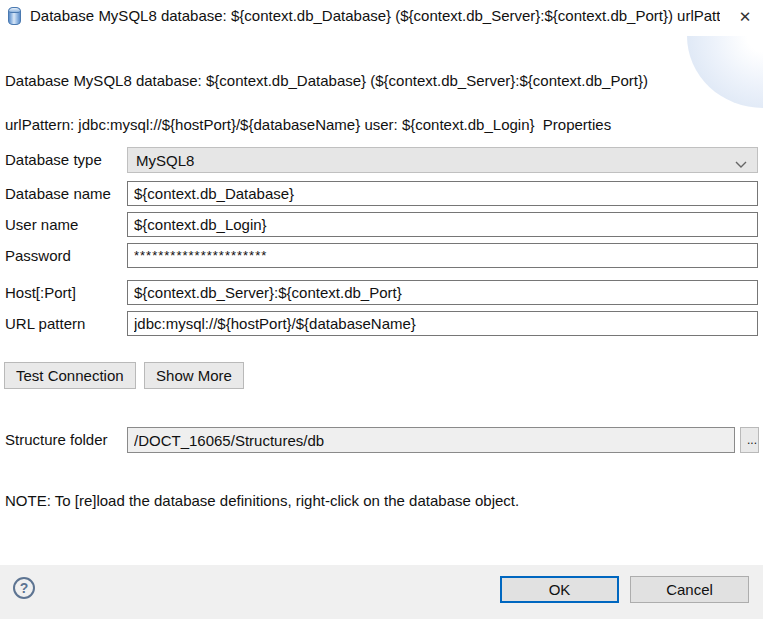 This screenshot has width=763, height=619. What do you see at coordinates (442, 160) in the screenshot?
I see `database-type-select: MySQL8` at bounding box center [442, 160].